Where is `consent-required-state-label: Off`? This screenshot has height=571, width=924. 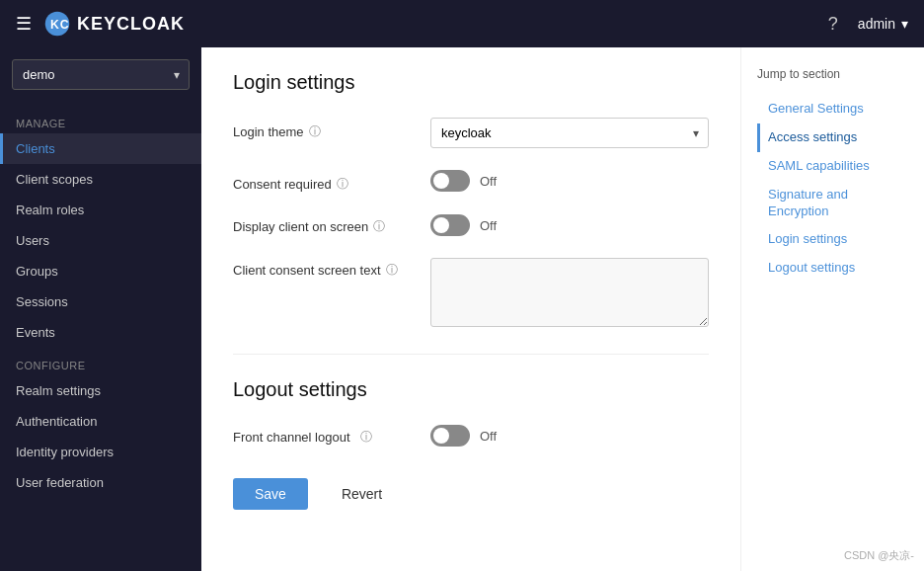 consent-required-state-label: Off is located at coordinates (488, 182).